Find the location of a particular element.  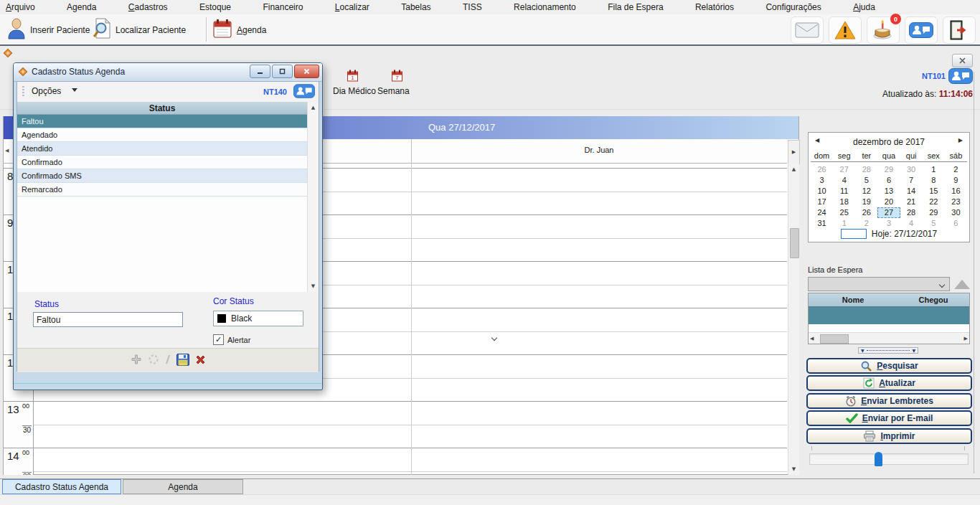

insert-patient-button: Inserir Paciente is located at coordinates (60, 30).